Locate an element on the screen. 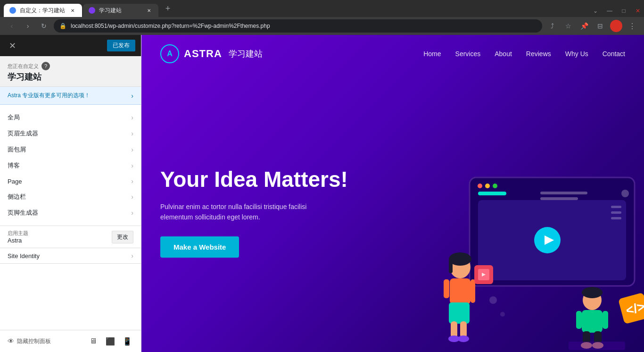  tab-list-btn: ⌄ is located at coordinates (595, 11).